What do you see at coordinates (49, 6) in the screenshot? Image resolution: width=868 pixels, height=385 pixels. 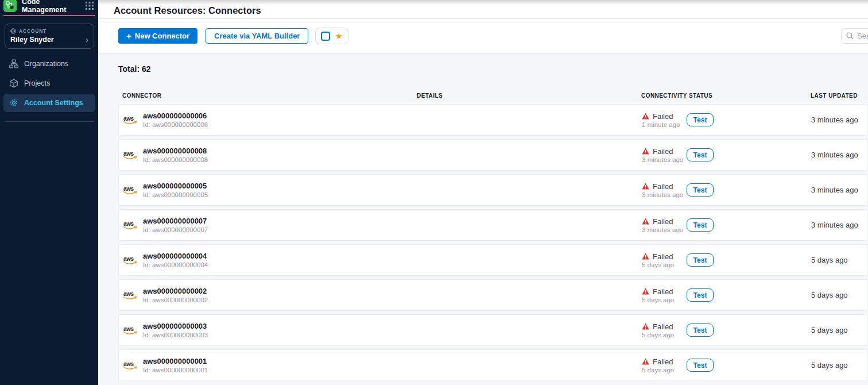 I see `sidebar-header: Code Management` at bounding box center [49, 6].